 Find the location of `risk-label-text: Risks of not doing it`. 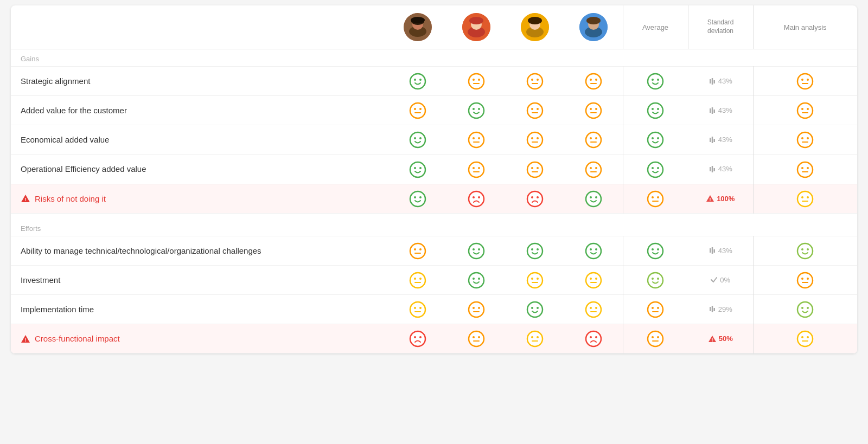

risk-label-text: Risks of not doing it is located at coordinates (71, 198).